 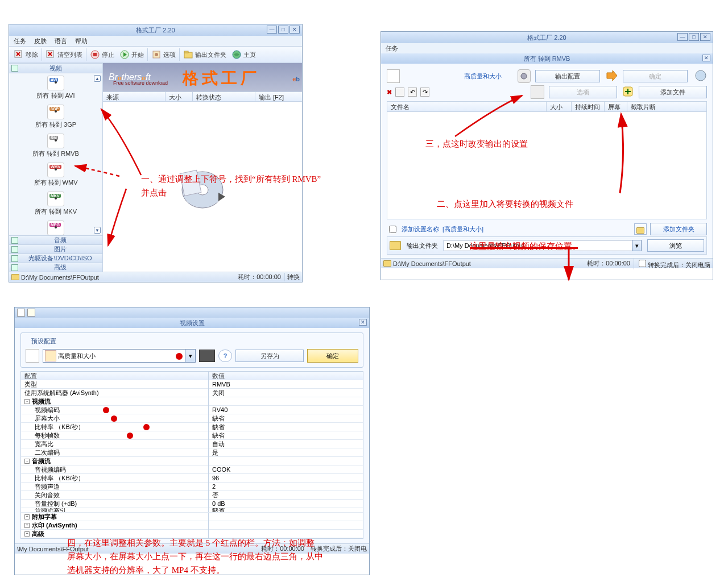 I want to click on format-icon: 3GP, so click(x=56, y=112).